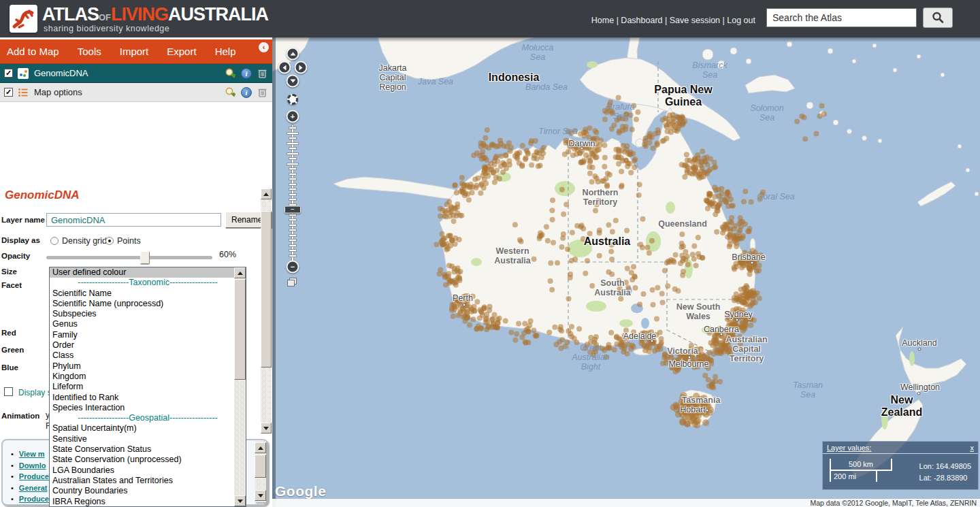 Image resolution: width=980 pixels, height=507 pixels. Describe the element at coordinates (110, 241) in the screenshot. I see `points-radio` at that location.